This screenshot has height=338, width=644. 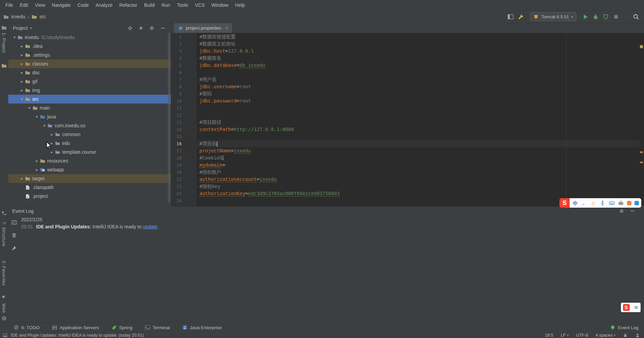 I want to click on breadcrumb-inxedu: inxedu, so click(x=14, y=17).